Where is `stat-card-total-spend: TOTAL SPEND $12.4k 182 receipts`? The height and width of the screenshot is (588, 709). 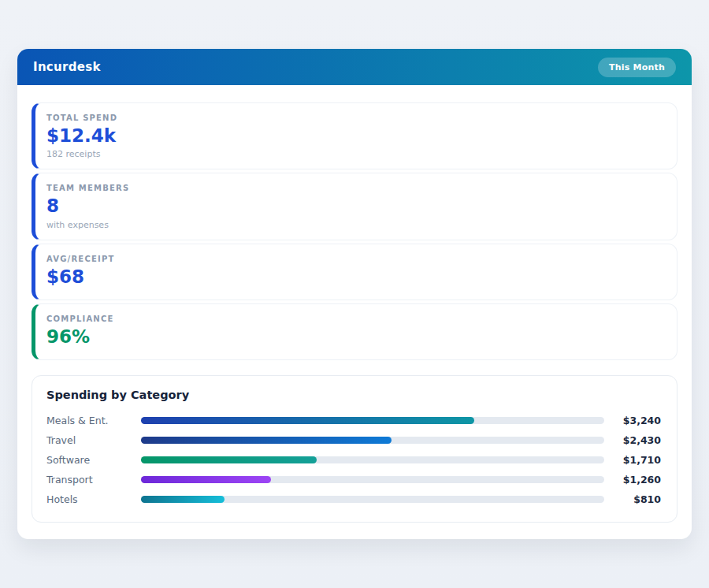
stat-card-total-spend: TOTAL SPEND $12.4k 182 receipts is located at coordinates (354, 136).